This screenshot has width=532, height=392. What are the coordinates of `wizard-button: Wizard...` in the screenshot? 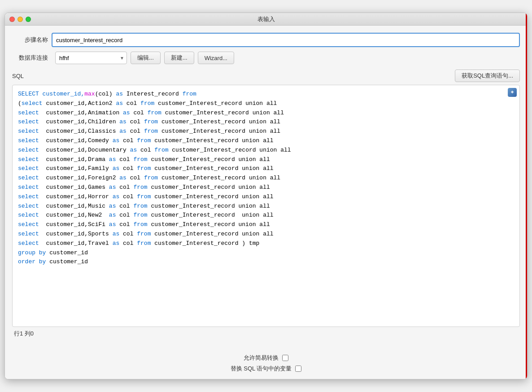 It's located at (216, 58).